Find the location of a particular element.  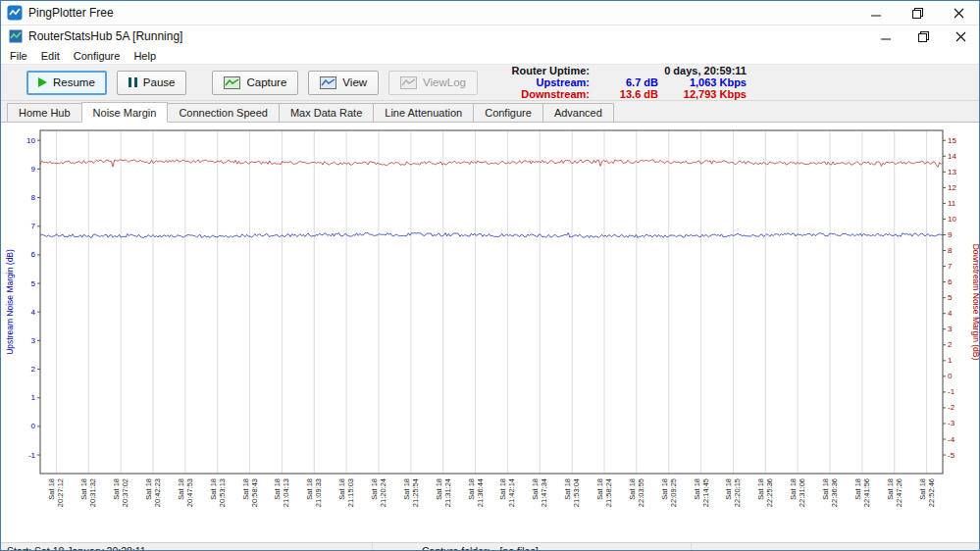

inner-close-button is located at coordinates (960, 36).